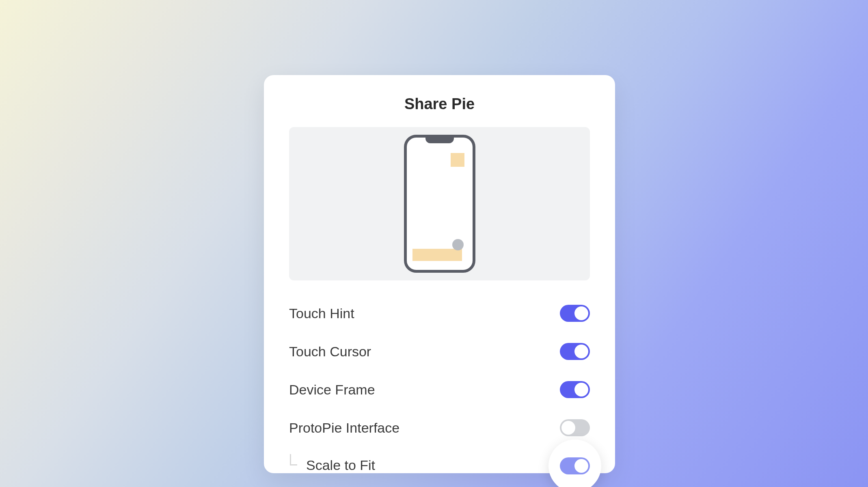  Describe the element at coordinates (332, 390) in the screenshot. I see `setting-label: Device Frame` at that location.